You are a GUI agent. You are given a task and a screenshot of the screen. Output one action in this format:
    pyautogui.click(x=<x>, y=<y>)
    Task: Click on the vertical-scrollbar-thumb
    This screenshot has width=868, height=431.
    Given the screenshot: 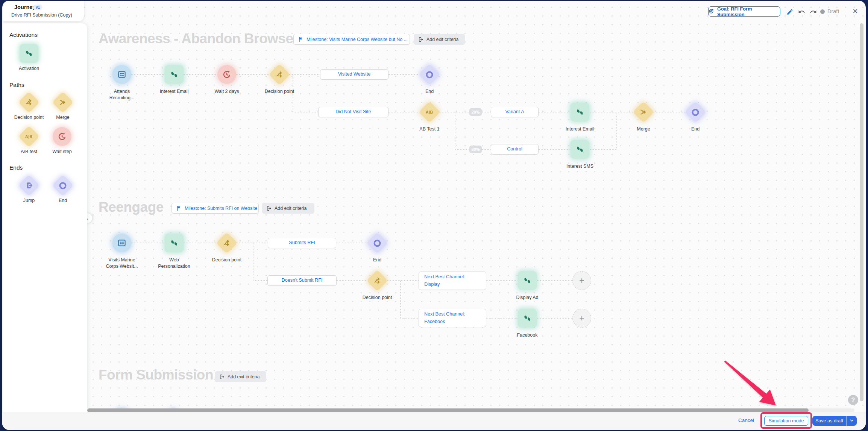 What is the action you would take?
    pyautogui.click(x=862, y=212)
    